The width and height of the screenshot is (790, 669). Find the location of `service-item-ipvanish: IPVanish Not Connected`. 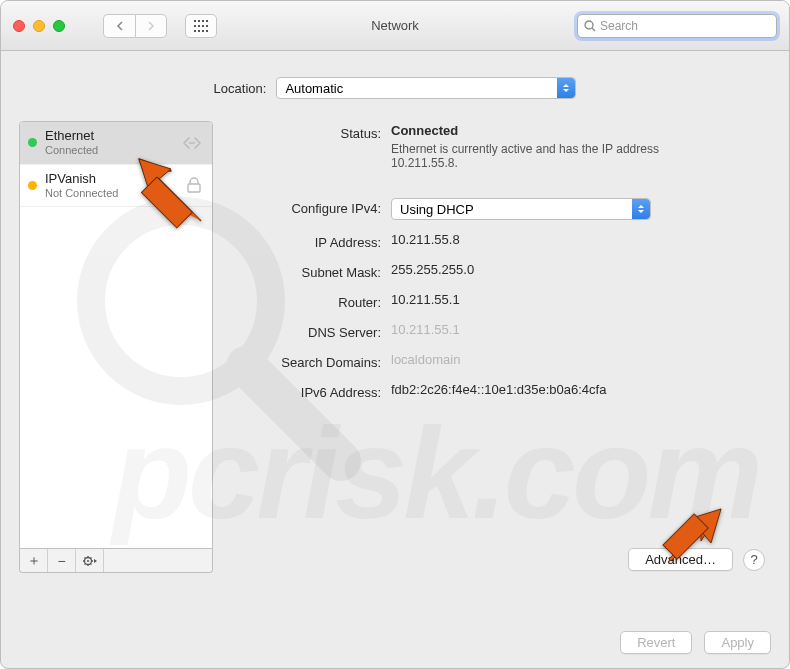

service-item-ipvanish: IPVanish Not Connected is located at coordinates (116, 186).